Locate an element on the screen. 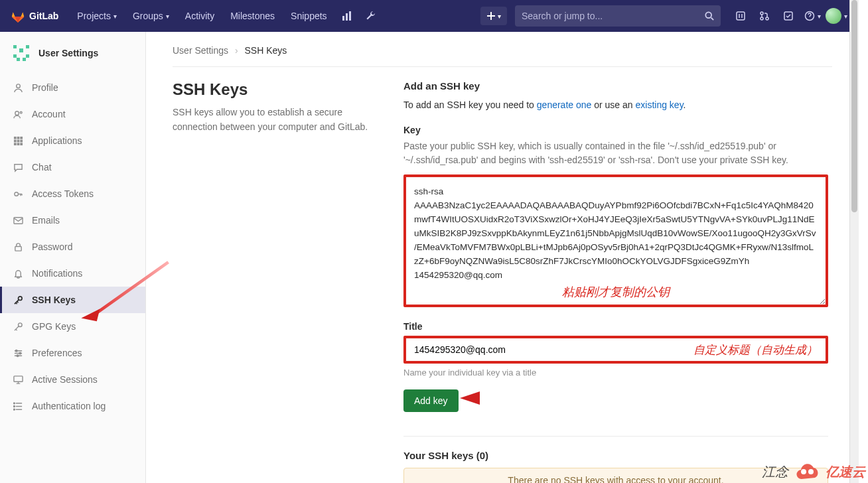 The image size is (868, 483). page-description: SSH keys allow you to establish a secure… is located at coordinates (272, 119).